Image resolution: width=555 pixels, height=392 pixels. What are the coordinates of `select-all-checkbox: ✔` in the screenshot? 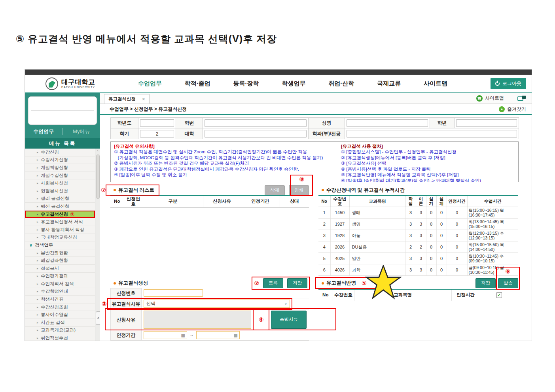 It's located at (499, 295).